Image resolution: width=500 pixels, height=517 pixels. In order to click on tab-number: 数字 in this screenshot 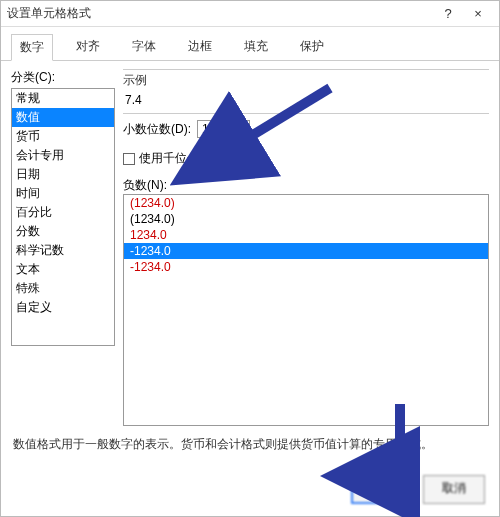, I will do `click(32, 48)`.